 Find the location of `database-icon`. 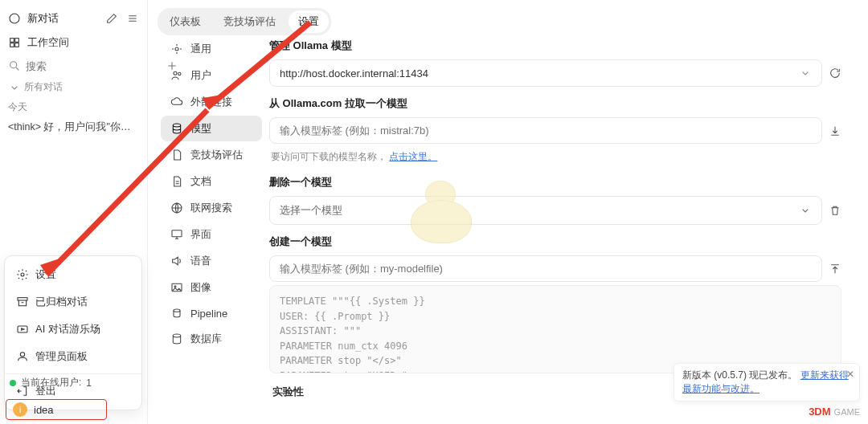

database-icon is located at coordinates (177, 339).